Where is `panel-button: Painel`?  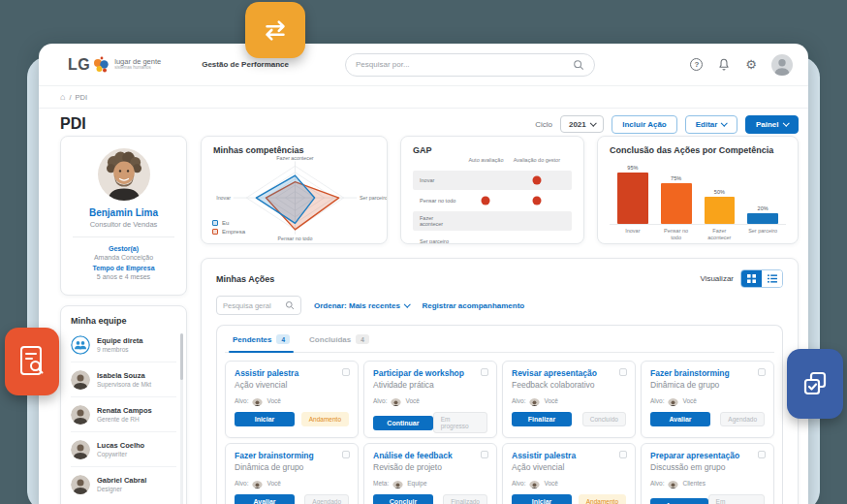 panel-button: Painel is located at coordinates (771, 124).